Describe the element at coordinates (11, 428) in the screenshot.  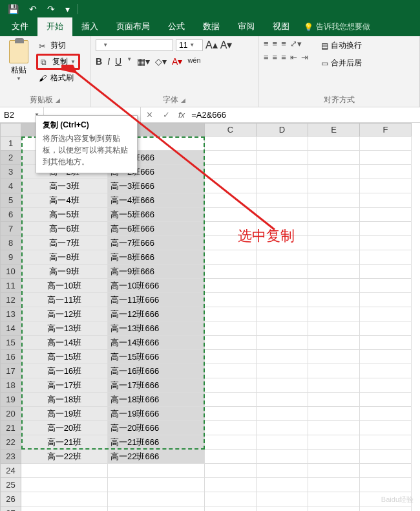
I see `row-header: 21` at that location.